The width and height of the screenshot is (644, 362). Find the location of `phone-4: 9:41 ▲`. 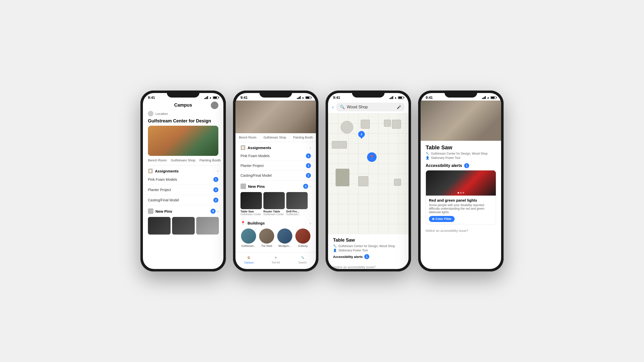

phone-4: 9:41 ▲ is located at coordinates (461, 181).